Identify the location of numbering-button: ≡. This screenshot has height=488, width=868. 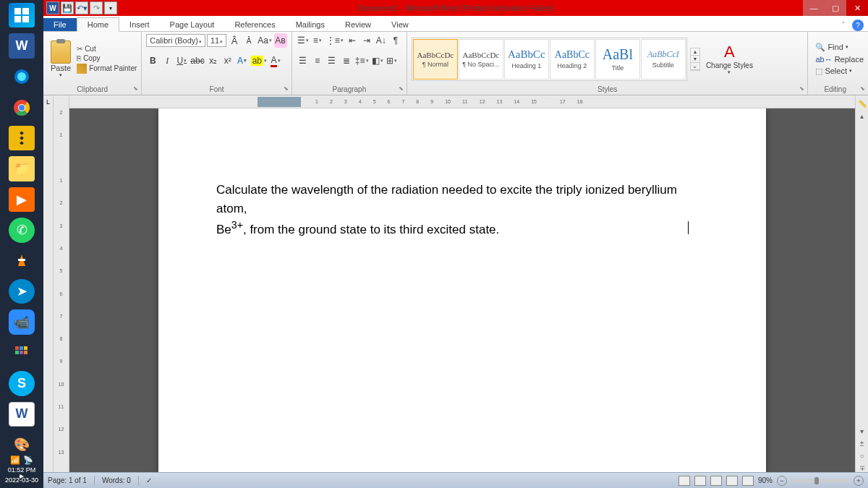
(318, 40).